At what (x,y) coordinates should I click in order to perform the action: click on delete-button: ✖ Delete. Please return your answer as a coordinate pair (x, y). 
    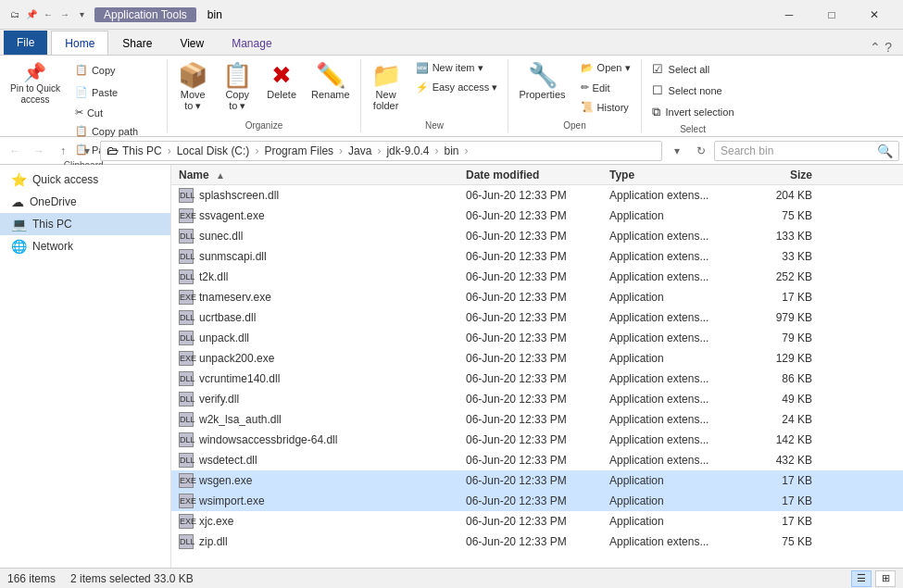
    Looking at the image, I should click on (282, 81).